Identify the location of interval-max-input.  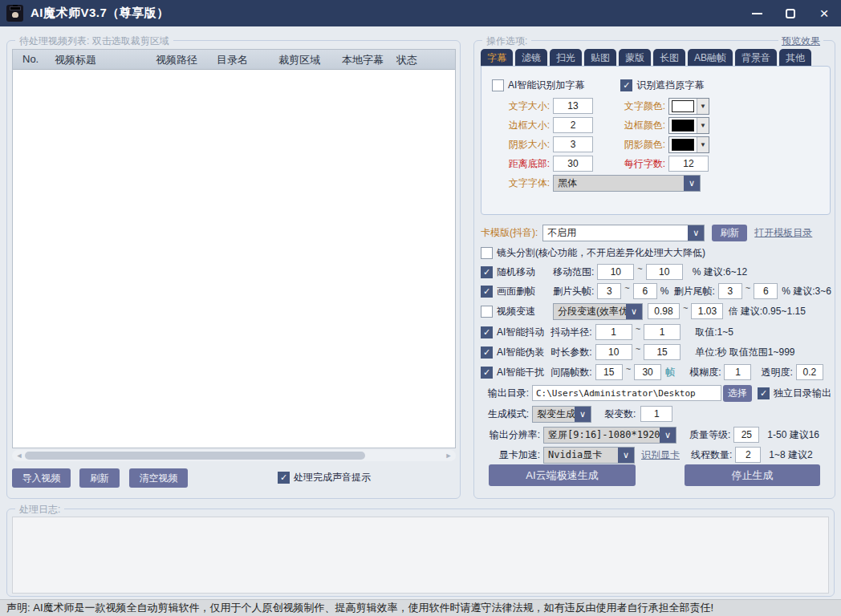
(648, 372).